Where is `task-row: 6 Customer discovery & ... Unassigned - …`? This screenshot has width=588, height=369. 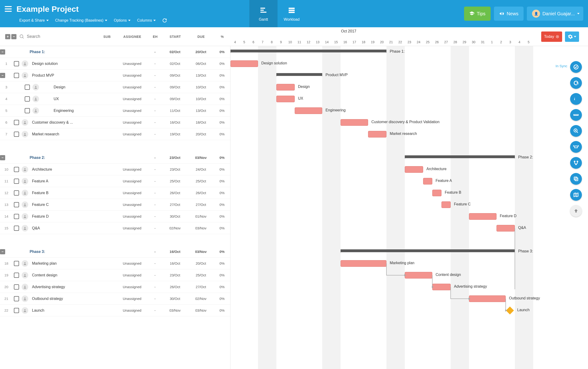
task-row: 6 Customer discovery & ... Unassigned - … is located at coordinates (115, 123).